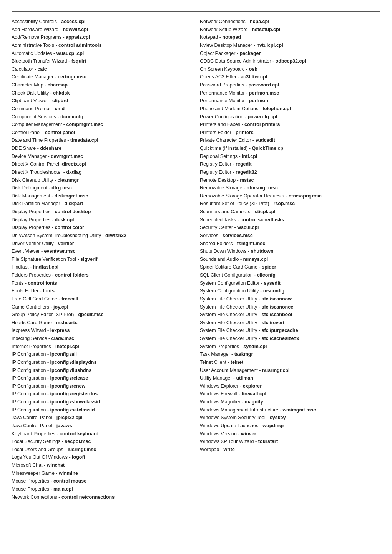 This screenshot has width=392, height=554. What do you see at coordinates (228, 275) in the screenshot?
I see `item-label: SQL Client Configuration -` at bounding box center [228, 275].